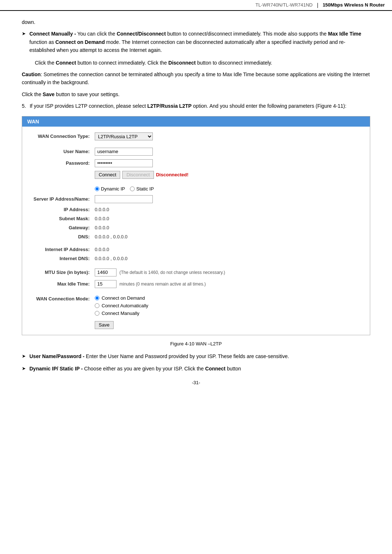  I want to click on gateway-text: 0.0.0.0, so click(102, 228).